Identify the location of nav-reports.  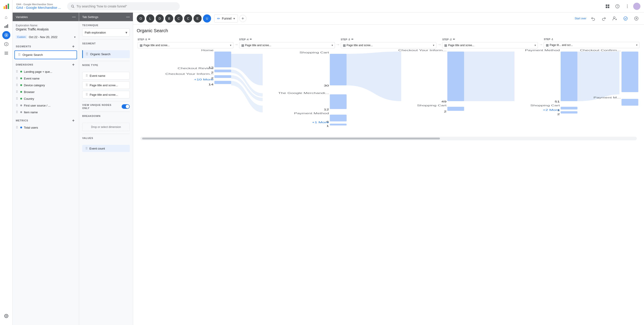
(6, 26).